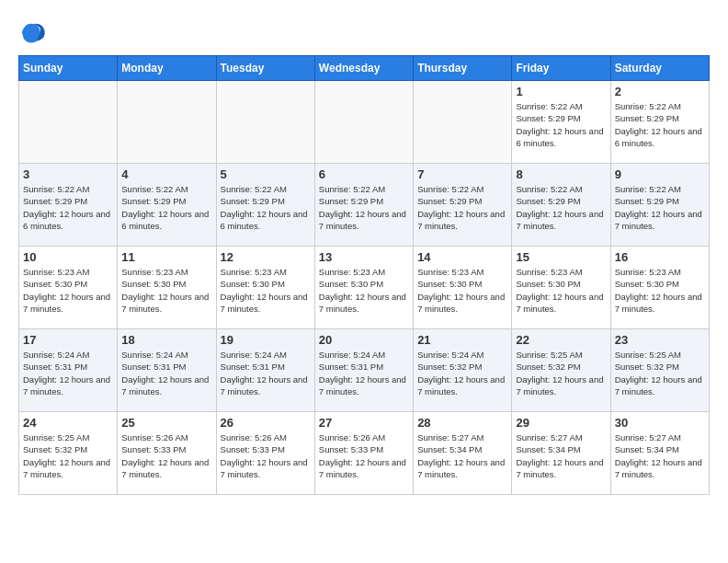 This screenshot has height=563, width=728. I want to click on day-number: 15, so click(561, 258).